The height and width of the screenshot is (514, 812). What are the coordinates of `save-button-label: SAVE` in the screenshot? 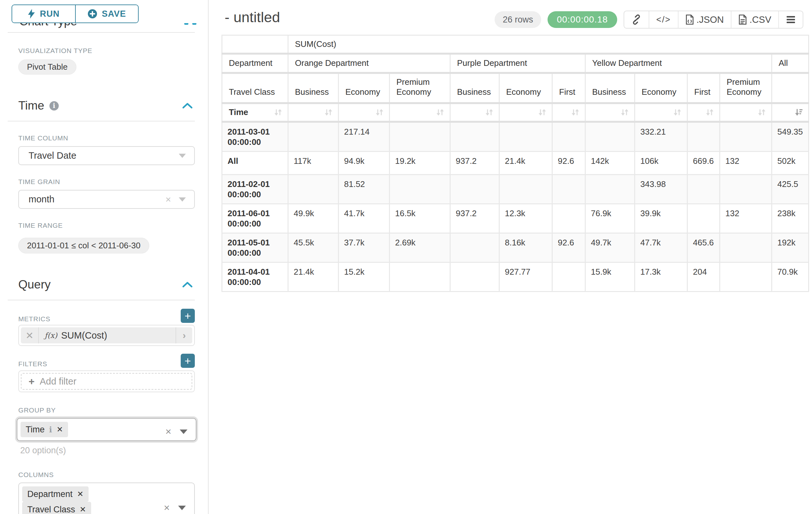 It's located at (114, 14).